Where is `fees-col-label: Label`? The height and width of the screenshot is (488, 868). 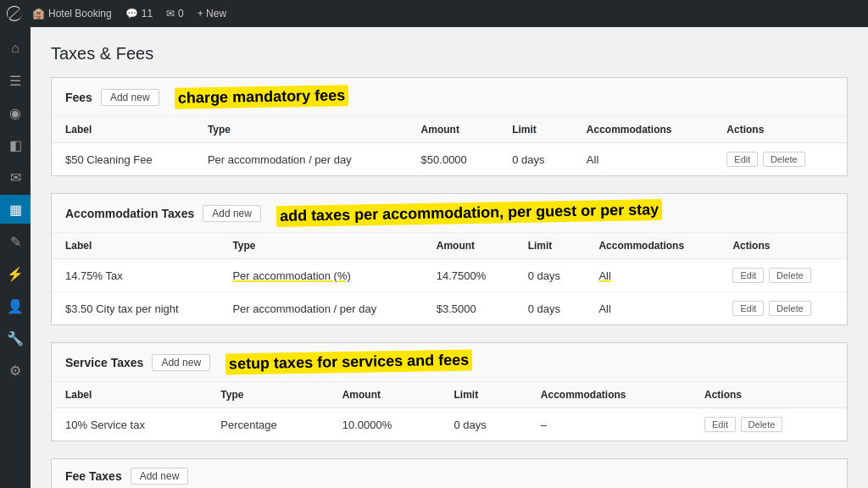
fees-col-label: Label is located at coordinates (123, 130).